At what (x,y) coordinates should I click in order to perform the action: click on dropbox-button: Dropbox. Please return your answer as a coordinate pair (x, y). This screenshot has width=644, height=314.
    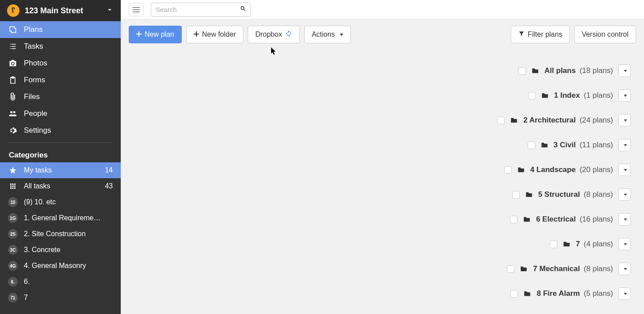
    Looking at the image, I should click on (273, 34).